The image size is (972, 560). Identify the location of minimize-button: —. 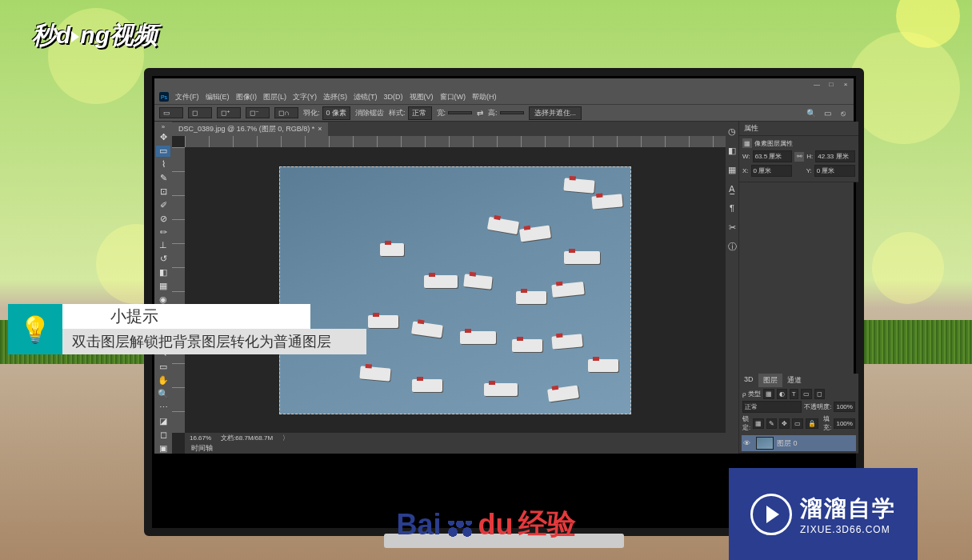
(817, 84).